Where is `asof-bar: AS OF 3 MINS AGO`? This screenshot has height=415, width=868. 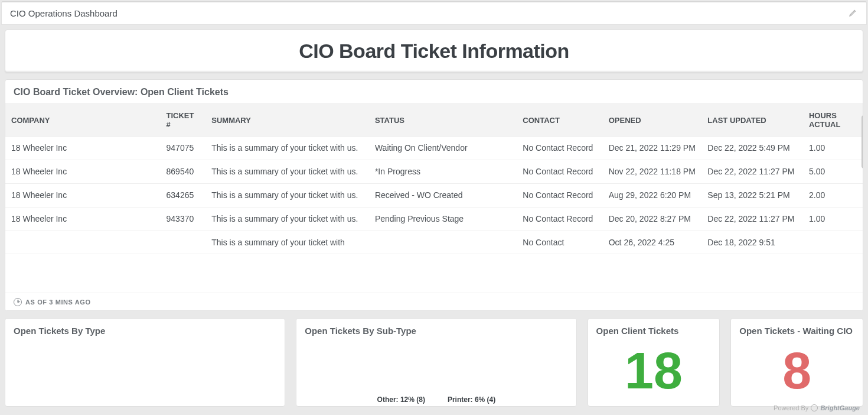 asof-bar: AS OF 3 MINS AGO is located at coordinates (434, 301).